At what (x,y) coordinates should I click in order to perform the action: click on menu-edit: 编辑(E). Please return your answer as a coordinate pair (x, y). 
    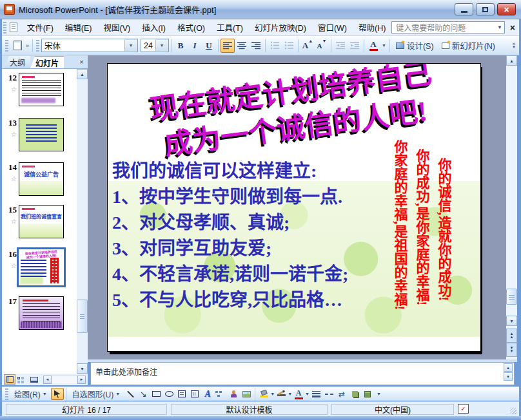
    Looking at the image, I should click on (79, 27).